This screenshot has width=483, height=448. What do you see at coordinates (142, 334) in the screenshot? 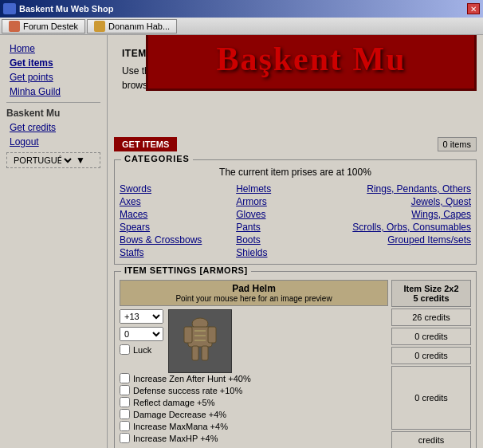
I see `option-select: 01234` at bounding box center [142, 334].